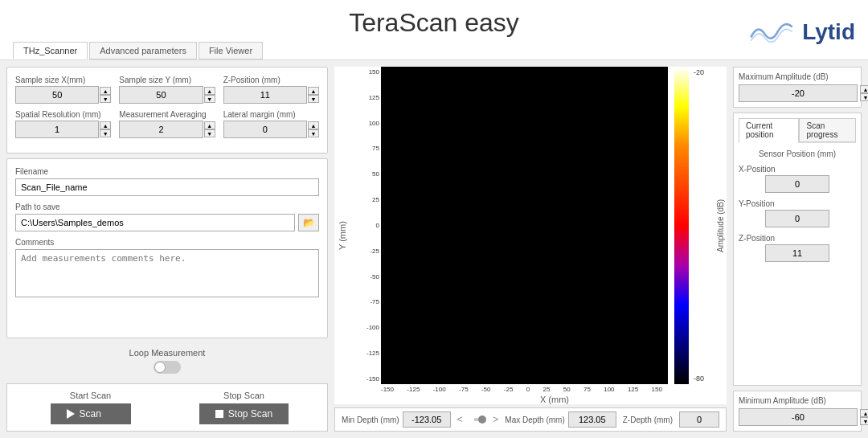  I want to click on min-amp-up: ▲, so click(864, 413).